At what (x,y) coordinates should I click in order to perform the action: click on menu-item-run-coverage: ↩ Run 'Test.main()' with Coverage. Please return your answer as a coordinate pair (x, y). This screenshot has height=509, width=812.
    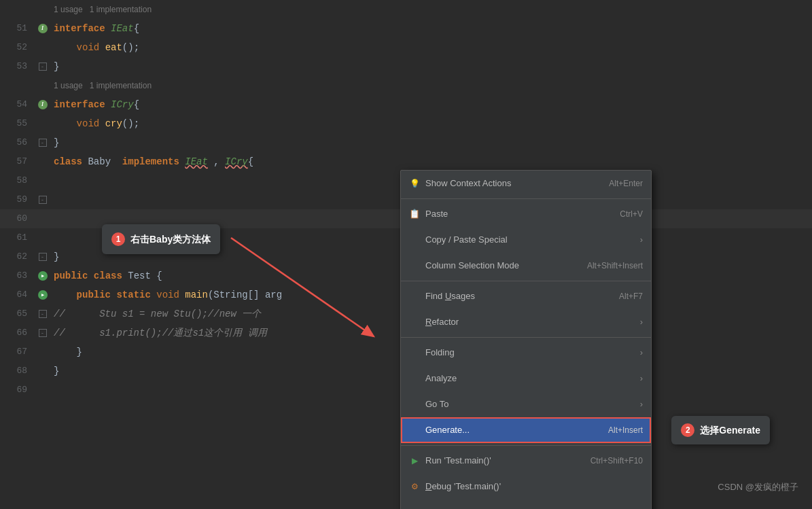
    Looking at the image, I should click on (526, 504).